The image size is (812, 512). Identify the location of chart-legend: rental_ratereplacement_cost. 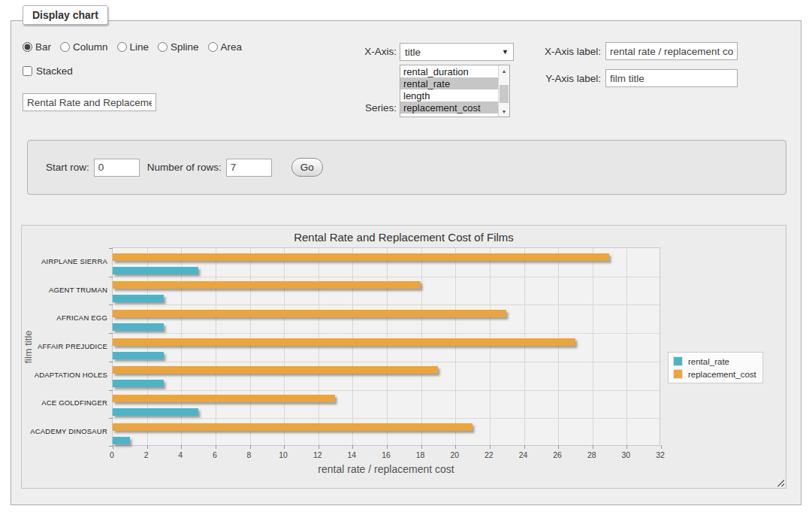
(715, 368).